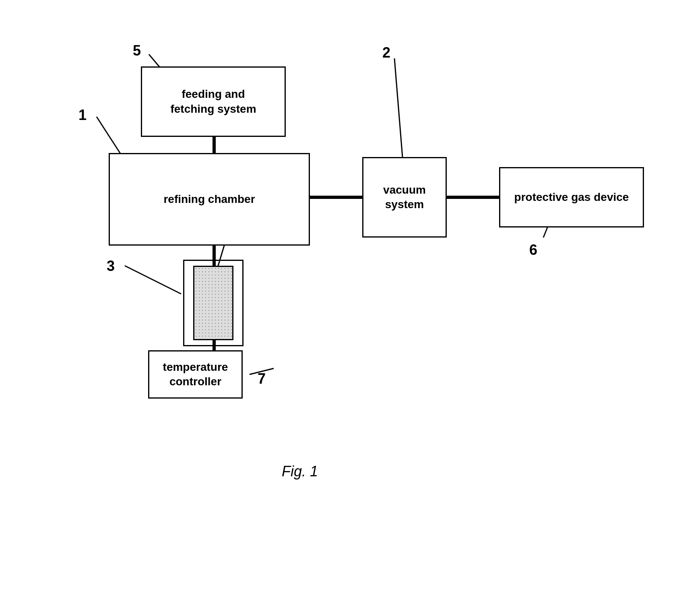  I want to click on vacuum-system-label: vacuum system, so click(404, 197).